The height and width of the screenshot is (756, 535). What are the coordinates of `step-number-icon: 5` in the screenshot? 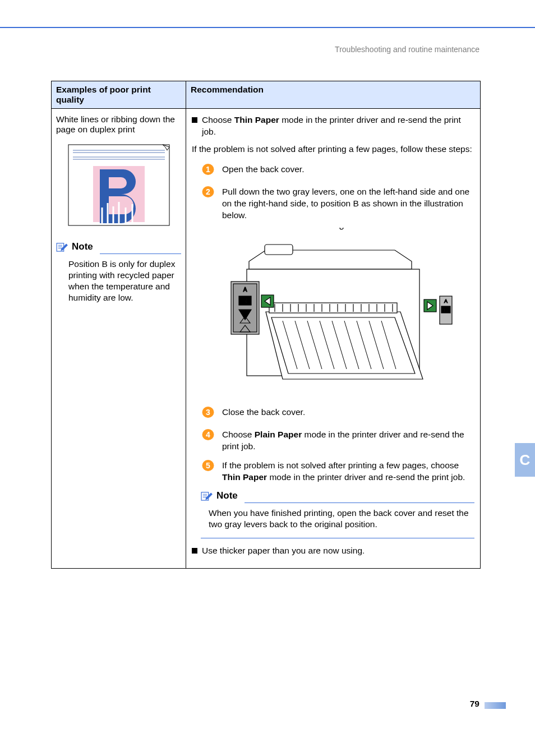 It's located at (208, 465).